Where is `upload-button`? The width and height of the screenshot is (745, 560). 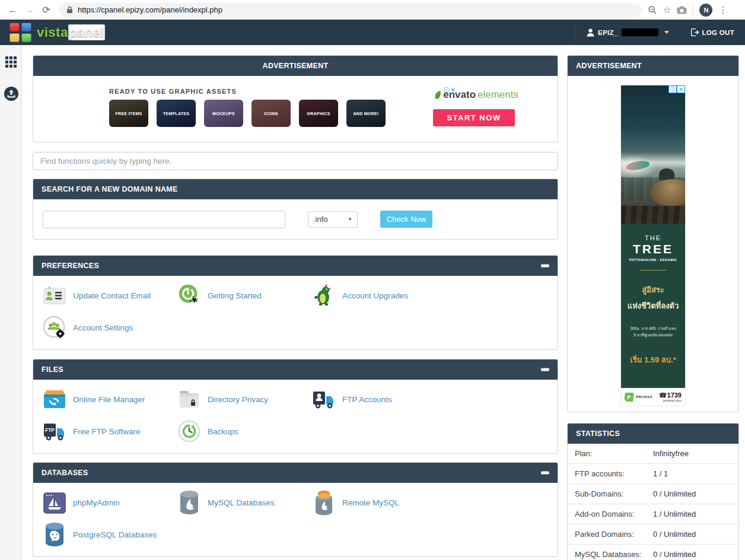
upload-button is located at coordinates (11, 94).